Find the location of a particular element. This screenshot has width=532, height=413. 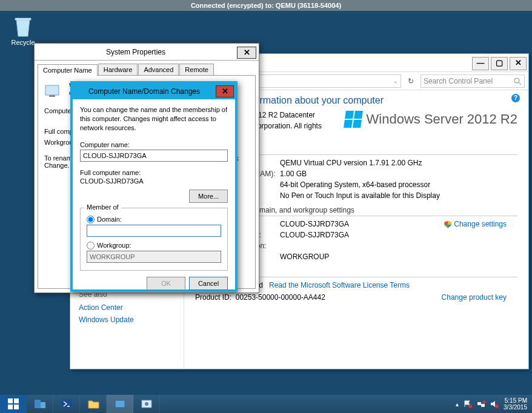

pen-value: No Pen or Touch Input is available for t… is located at coordinates (399, 196).